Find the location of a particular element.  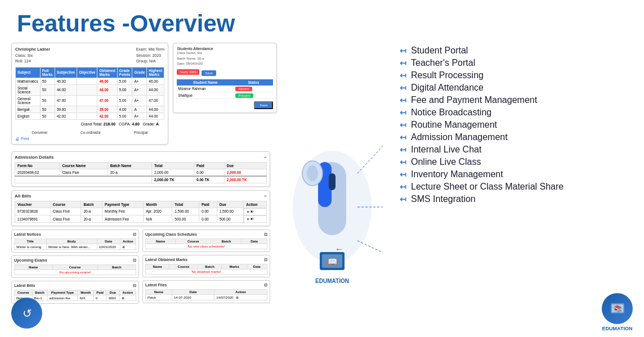

table-row: No new class schedules! is located at coordinates (207, 246).